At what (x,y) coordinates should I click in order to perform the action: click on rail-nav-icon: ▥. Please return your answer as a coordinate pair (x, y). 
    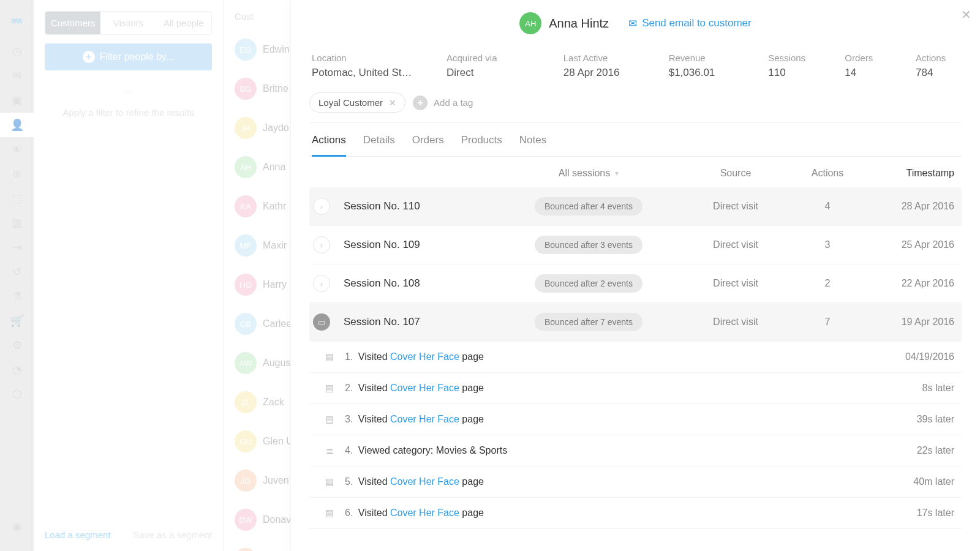
    Looking at the image, I should click on (17, 223).